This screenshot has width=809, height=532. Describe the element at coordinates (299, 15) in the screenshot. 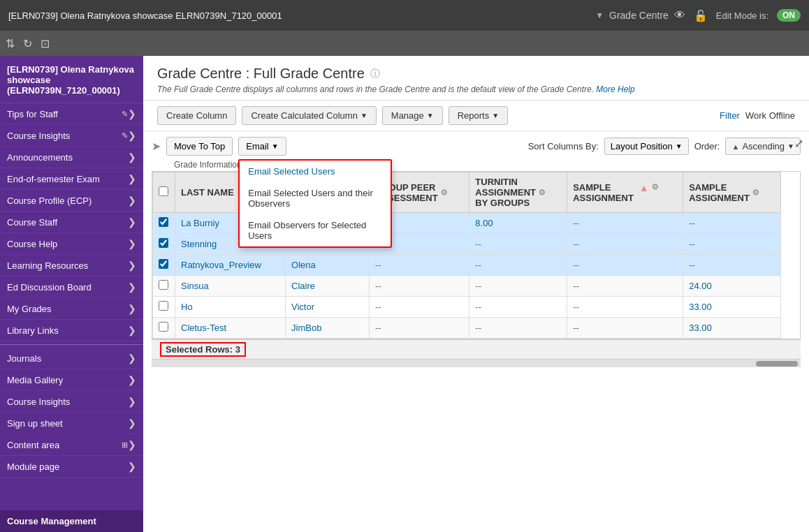

I see `top-bar-title: [ELRN0739] Olena Ratnykova showcase ELRN…` at that location.